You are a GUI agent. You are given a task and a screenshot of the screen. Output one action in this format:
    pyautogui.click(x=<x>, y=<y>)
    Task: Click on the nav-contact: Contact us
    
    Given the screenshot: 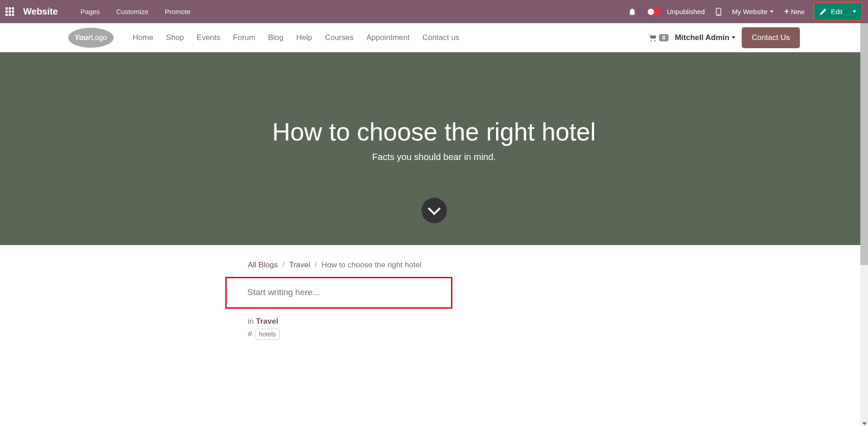 What is the action you would take?
    pyautogui.click(x=441, y=38)
    